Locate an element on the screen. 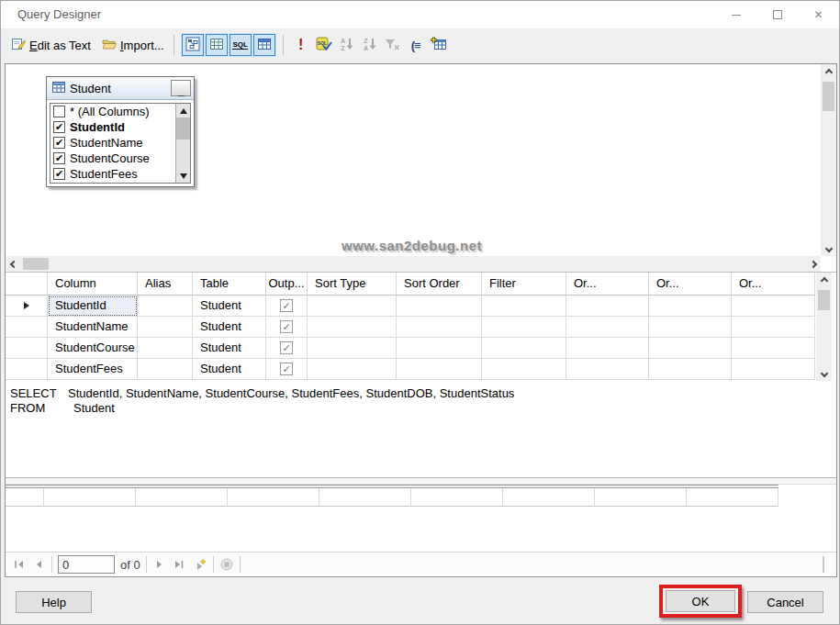 This screenshot has height=625, width=840. header-table: Table is located at coordinates (230, 285).